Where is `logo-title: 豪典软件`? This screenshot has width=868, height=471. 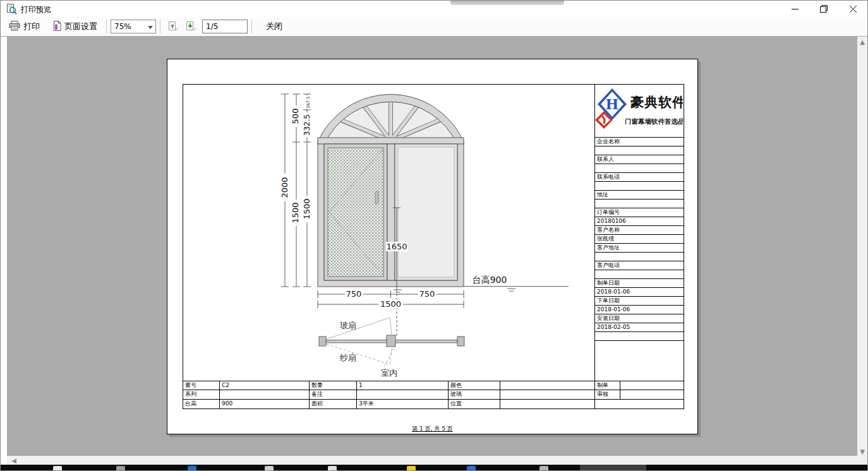 logo-title: 豪典软件 is located at coordinates (656, 102).